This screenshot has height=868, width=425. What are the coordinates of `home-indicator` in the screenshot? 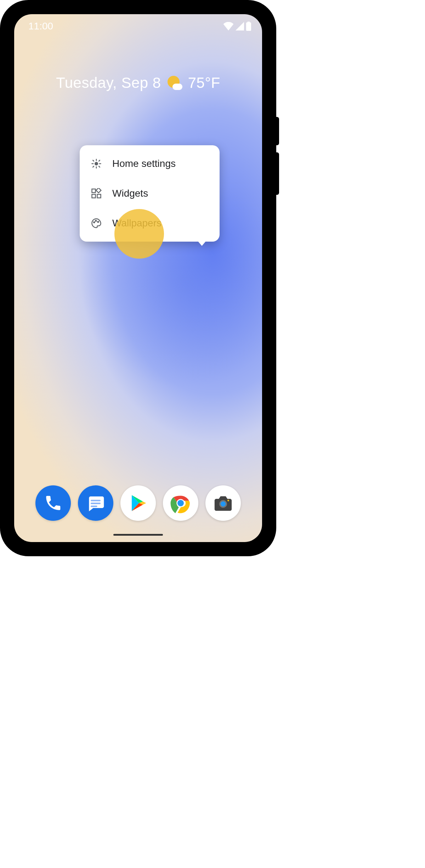 It's located at (138, 535).